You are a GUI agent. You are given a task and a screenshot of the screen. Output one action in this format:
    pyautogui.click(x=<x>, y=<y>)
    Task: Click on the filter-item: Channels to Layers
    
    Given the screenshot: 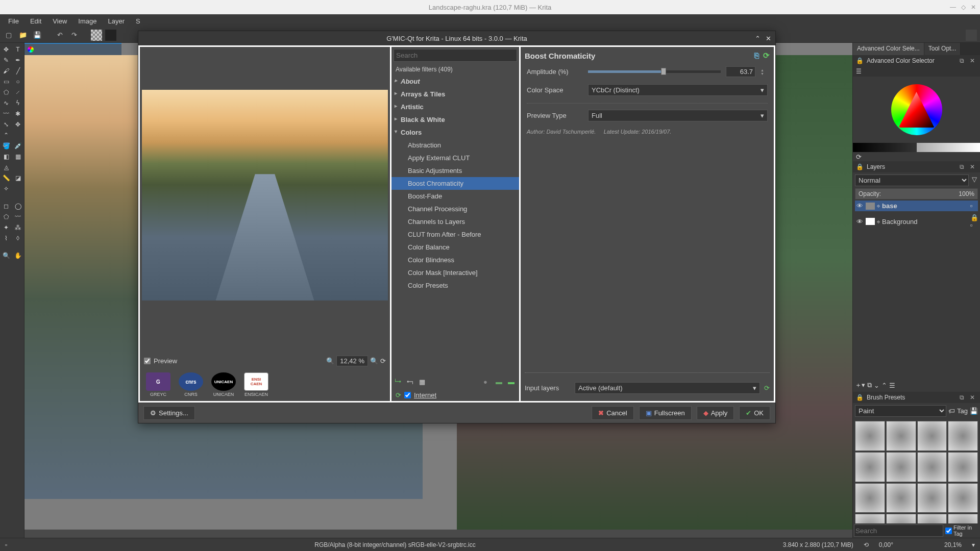 What is the action you would take?
    pyautogui.click(x=455, y=221)
    